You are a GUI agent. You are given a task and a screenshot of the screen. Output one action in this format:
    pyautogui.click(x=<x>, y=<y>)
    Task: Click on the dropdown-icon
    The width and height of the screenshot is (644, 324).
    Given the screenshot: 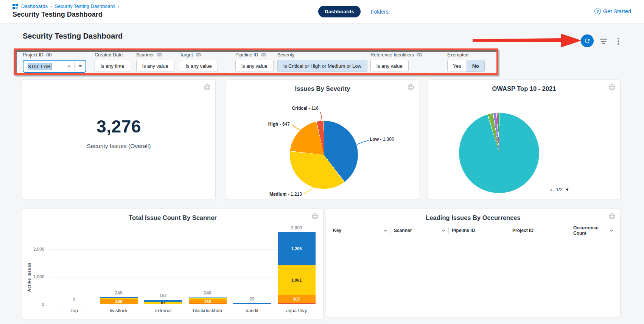 What is the action you would take?
    pyautogui.click(x=80, y=66)
    